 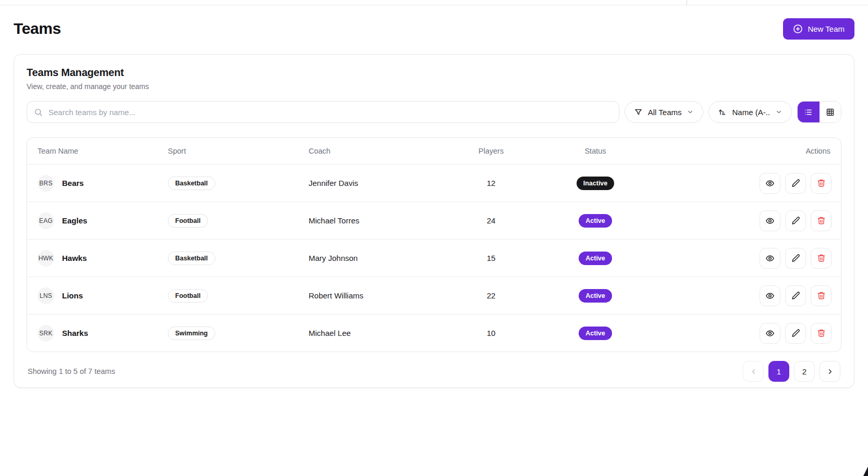 I want to click on view-toggle, so click(x=820, y=112).